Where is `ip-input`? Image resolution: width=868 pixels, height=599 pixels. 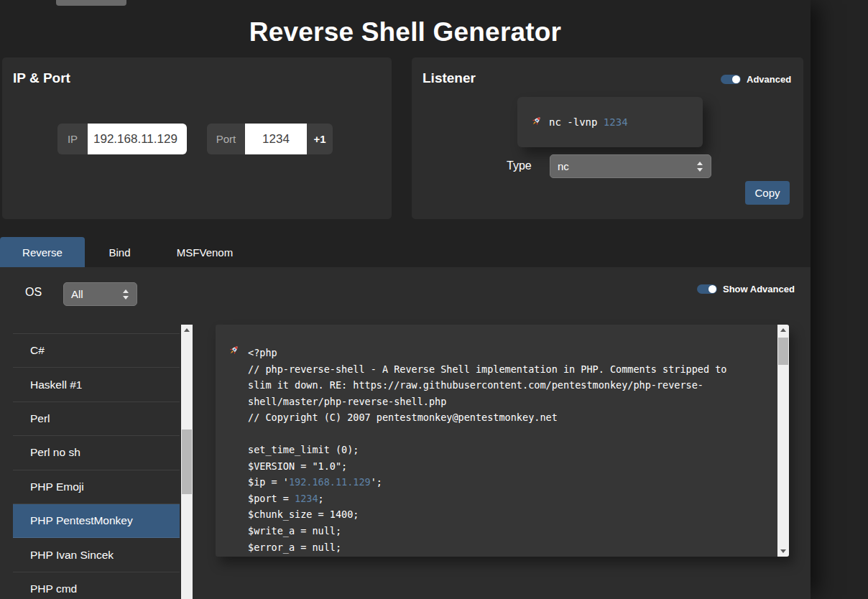
ip-input is located at coordinates (137, 139).